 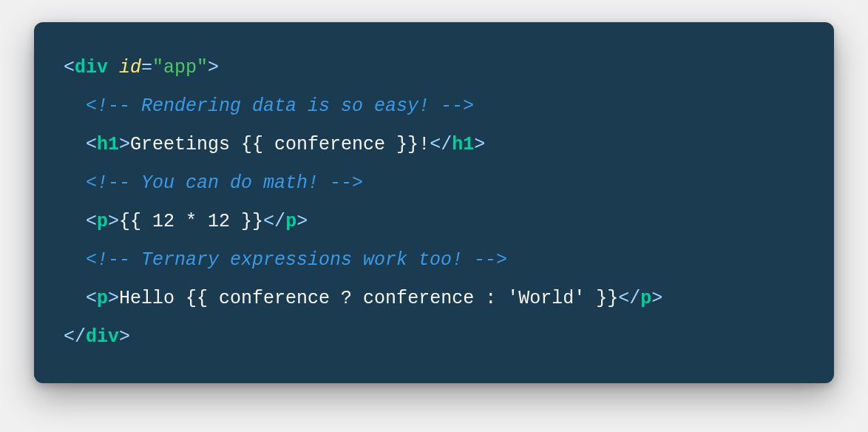 I want to click on code-line: <!-- You can do math! -->, so click(x=213, y=183).